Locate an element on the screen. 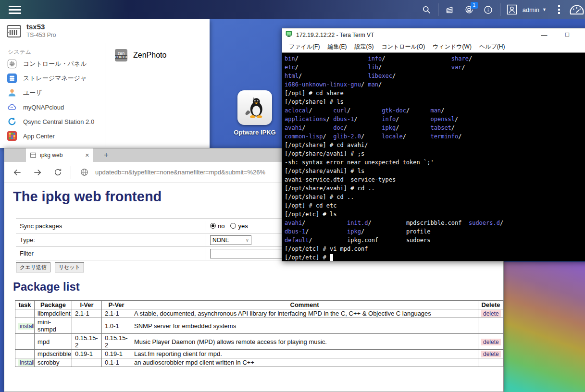  col-header-comment: Comment is located at coordinates (305, 305).